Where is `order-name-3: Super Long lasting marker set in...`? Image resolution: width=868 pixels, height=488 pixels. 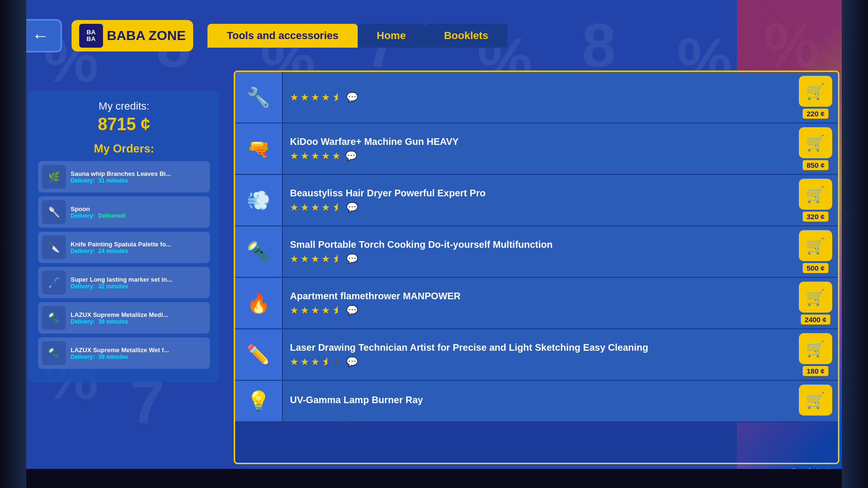
order-name-3: Super Long lasting marker set in... is located at coordinates (135, 279).